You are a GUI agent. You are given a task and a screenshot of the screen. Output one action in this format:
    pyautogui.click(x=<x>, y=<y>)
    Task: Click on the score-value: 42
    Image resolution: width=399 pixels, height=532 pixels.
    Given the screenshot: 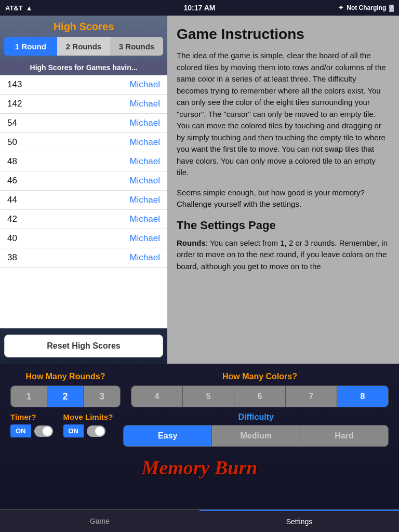 What is the action you would take?
    pyautogui.click(x=12, y=219)
    